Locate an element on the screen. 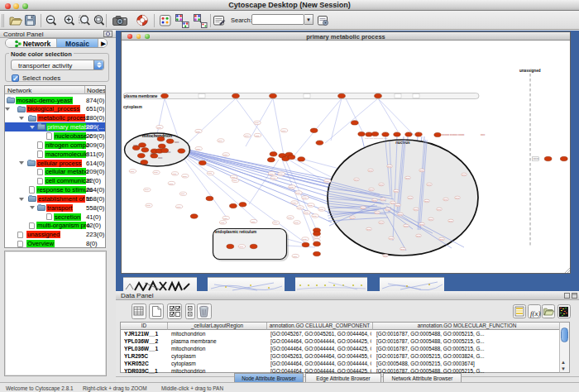 This screenshot has width=579, height=392. svg-text: cytoplasm is located at coordinates (132, 108).